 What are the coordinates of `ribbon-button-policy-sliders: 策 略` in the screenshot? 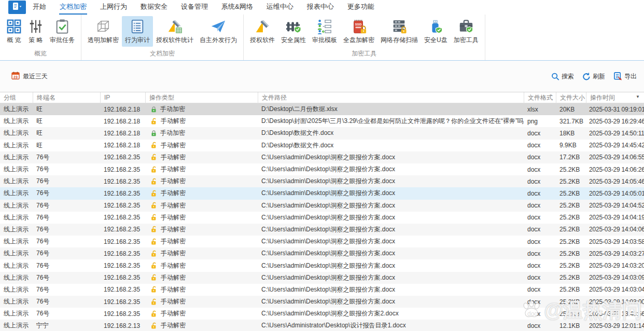 It's located at (36, 31).